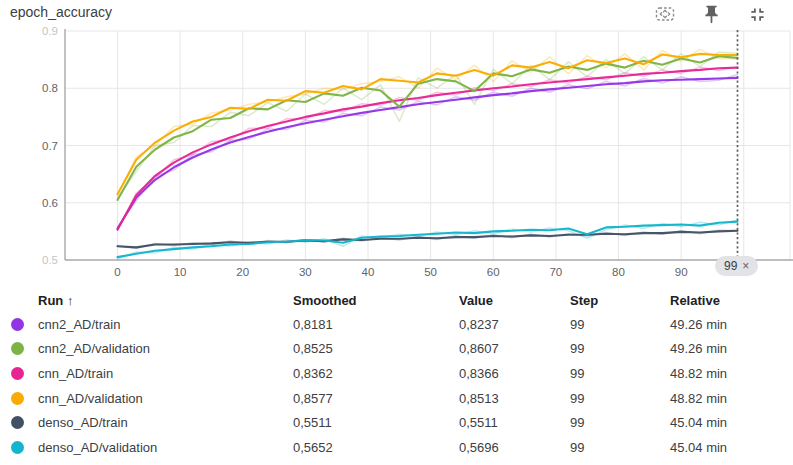  Describe the element at coordinates (166, 448) in the screenshot. I see `run-name: denso_AD/validation` at that location.